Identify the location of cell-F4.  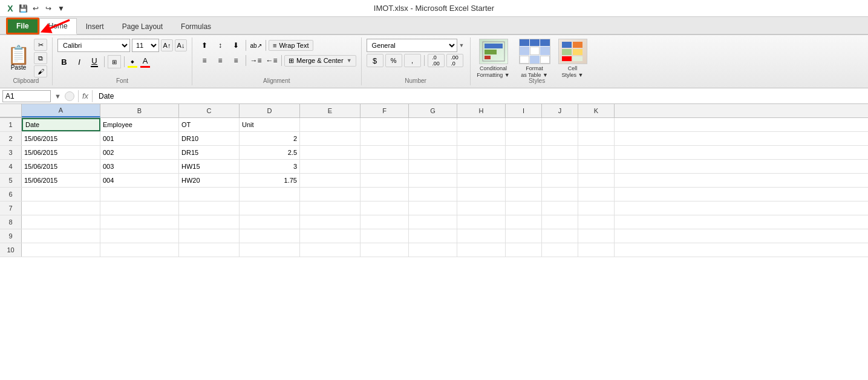
(385, 166).